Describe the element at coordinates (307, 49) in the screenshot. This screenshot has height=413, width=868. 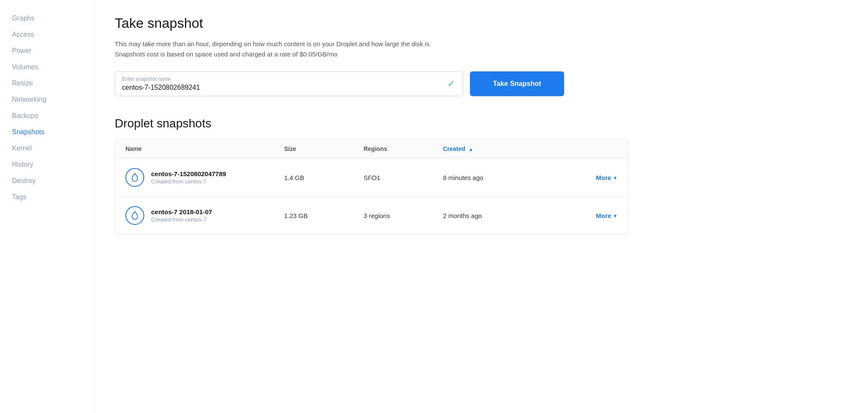
I see `description: This may take more than an hour, dependi…` at that location.